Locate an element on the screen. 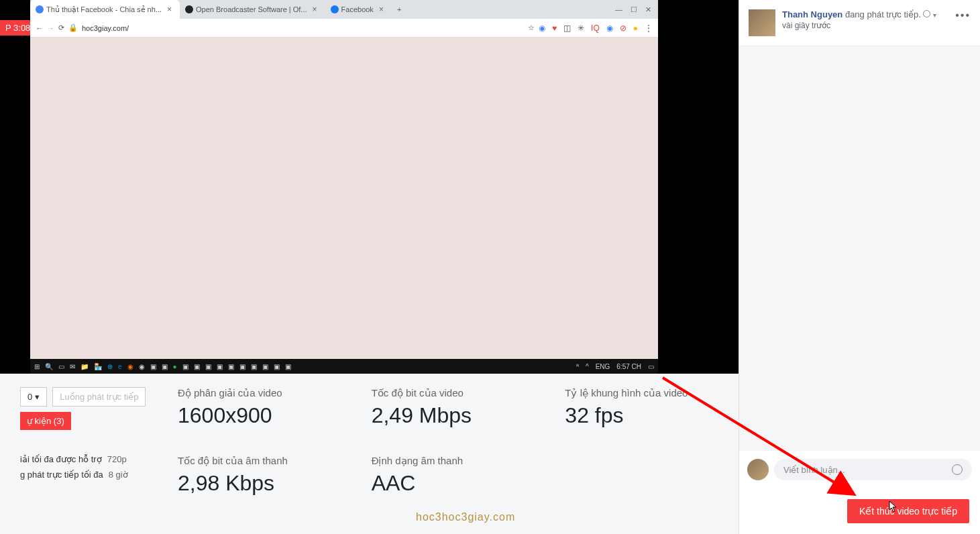 The image size is (980, 534). max-resolution-info: iải tối đa được hỗ trợ 720p is located at coordinates (86, 459).